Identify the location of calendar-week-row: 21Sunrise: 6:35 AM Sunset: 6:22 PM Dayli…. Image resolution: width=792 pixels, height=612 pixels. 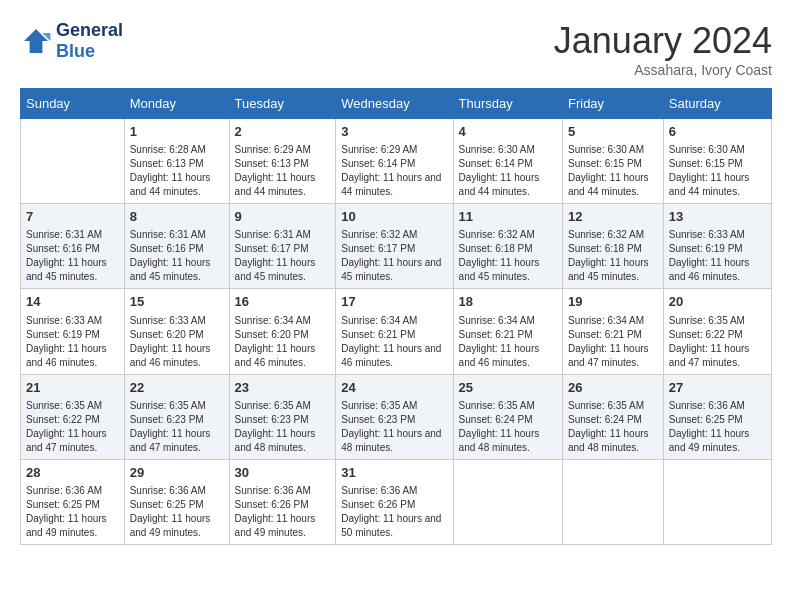
(396, 416).